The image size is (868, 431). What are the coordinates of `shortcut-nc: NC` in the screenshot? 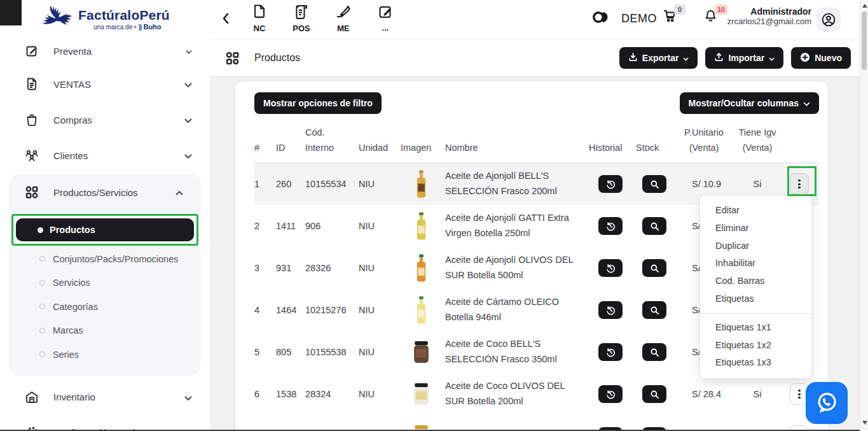 It's located at (259, 18).